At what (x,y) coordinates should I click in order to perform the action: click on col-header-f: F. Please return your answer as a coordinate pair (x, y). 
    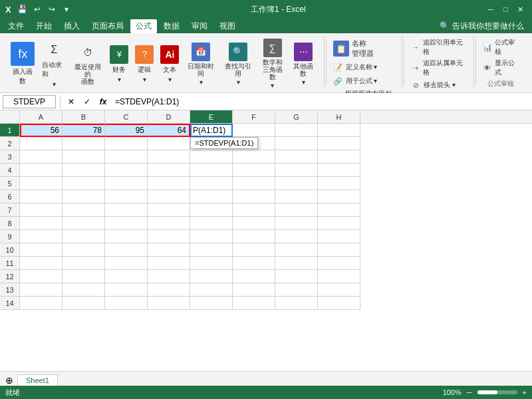
    Looking at the image, I should click on (254, 117).